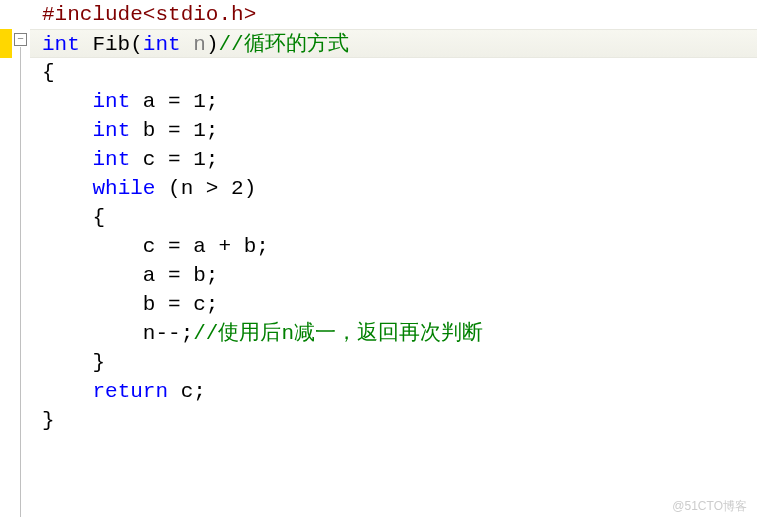 The width and height of the screenshot is (757, 523). What do you see at coordinates (181, 304) in the screenshot?
I see `statement: b = c;` at bounding box center [181, 304].